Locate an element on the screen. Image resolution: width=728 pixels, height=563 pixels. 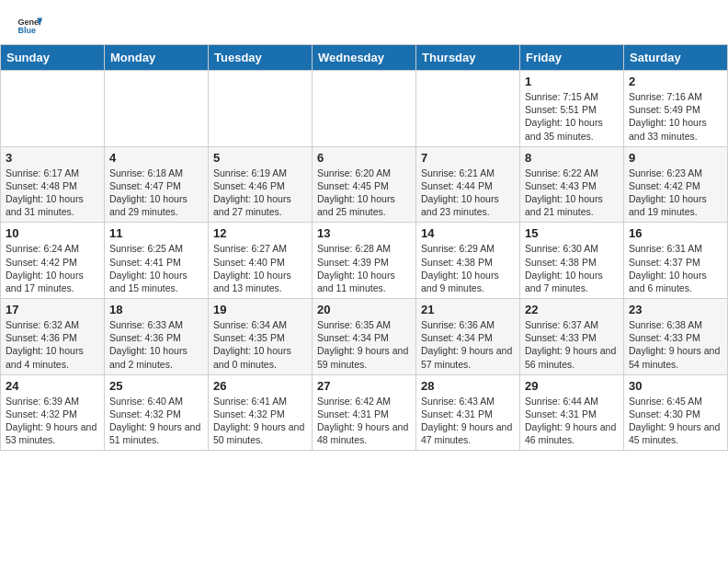
calendar-cell: 2Sunrise: 7:16 AM Sunset: 5:49 PM Daylig… is located at coordinates (677, 109).